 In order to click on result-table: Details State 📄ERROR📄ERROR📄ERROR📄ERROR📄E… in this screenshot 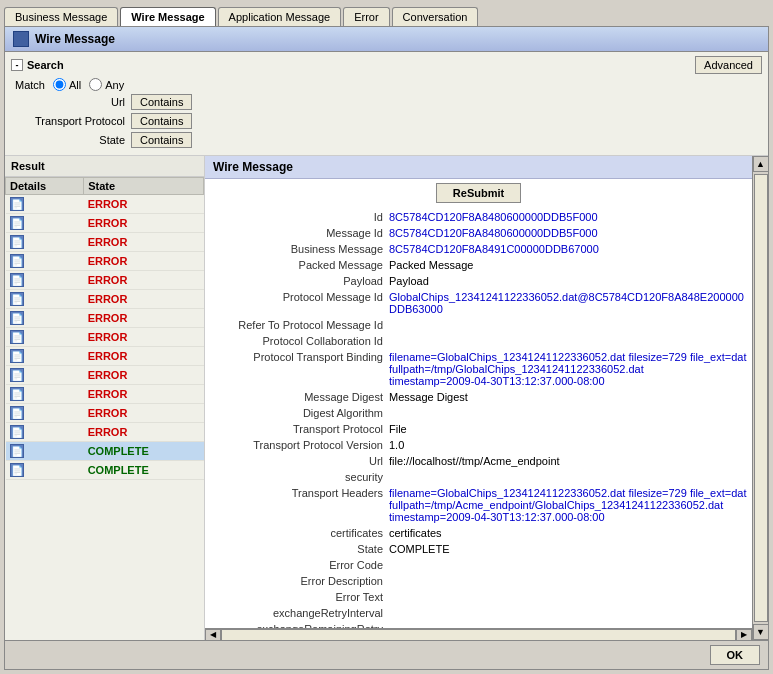, I will do `click(104, 328)`.